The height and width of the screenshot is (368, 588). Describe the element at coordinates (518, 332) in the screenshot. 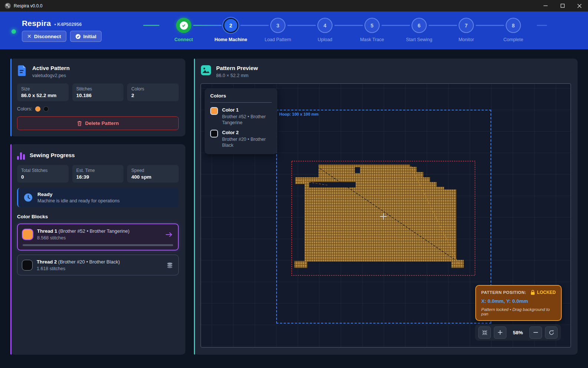

I see `zoom-controls: 58%` at that location.